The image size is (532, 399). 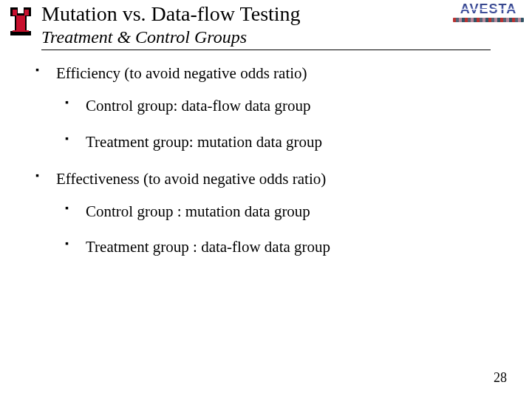 I want to click on list-item: Treatment group: mutation data group, so click(x=279, y=142).